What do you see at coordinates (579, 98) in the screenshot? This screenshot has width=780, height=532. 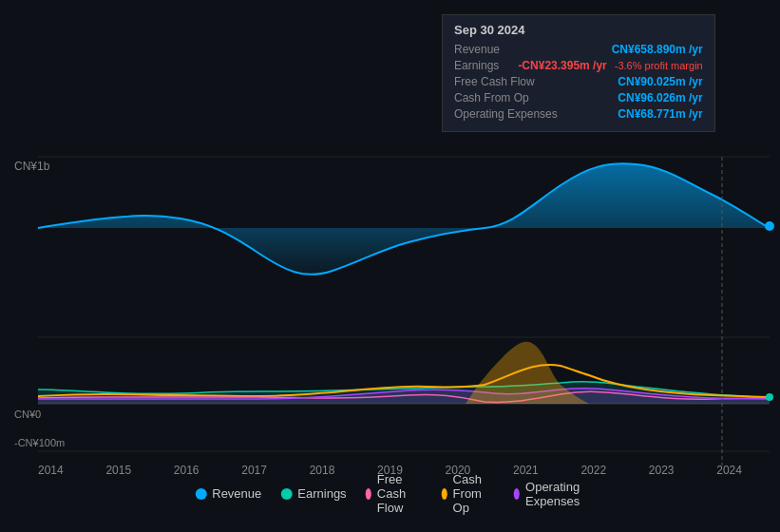 I see `tooltip-row-cashop: Cash From Op CN¥96.026m /yr` at bounding box center [579, 98].